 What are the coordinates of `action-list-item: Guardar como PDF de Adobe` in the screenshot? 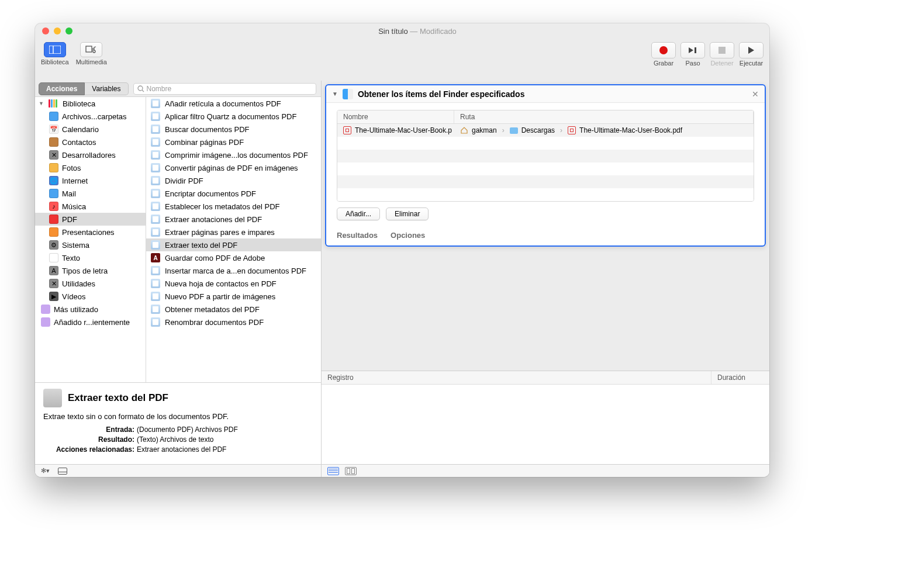 It's located at (234, 258).